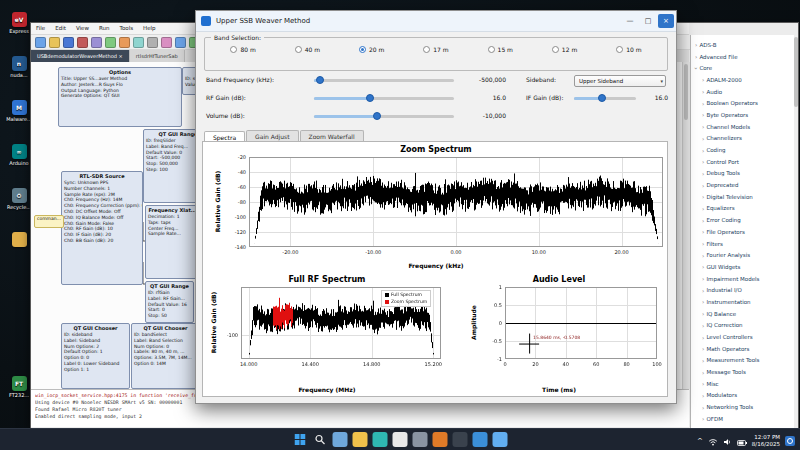 This screenshot has width=800, height=450. I want to click on tree-item-message-tools: ›Message Tools, so click(744, 372).